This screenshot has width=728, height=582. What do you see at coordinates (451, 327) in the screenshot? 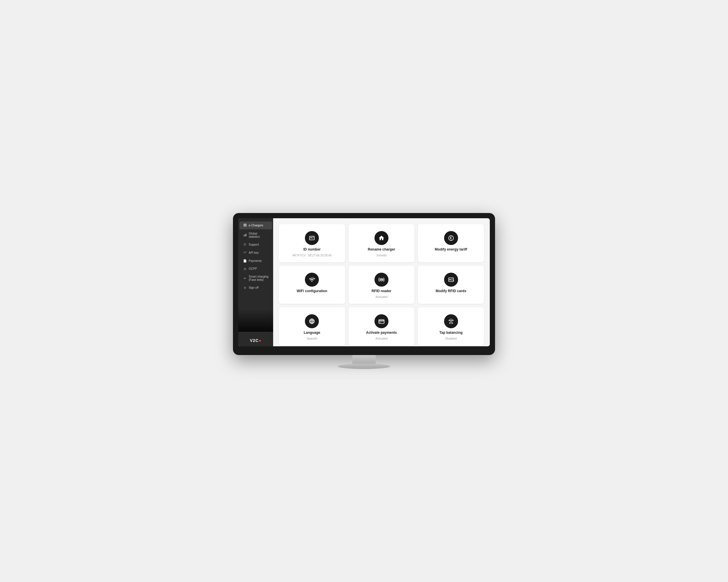
I see `card-tap-balancing: Tap balancing Disabled` at bounding box center [451, 327].